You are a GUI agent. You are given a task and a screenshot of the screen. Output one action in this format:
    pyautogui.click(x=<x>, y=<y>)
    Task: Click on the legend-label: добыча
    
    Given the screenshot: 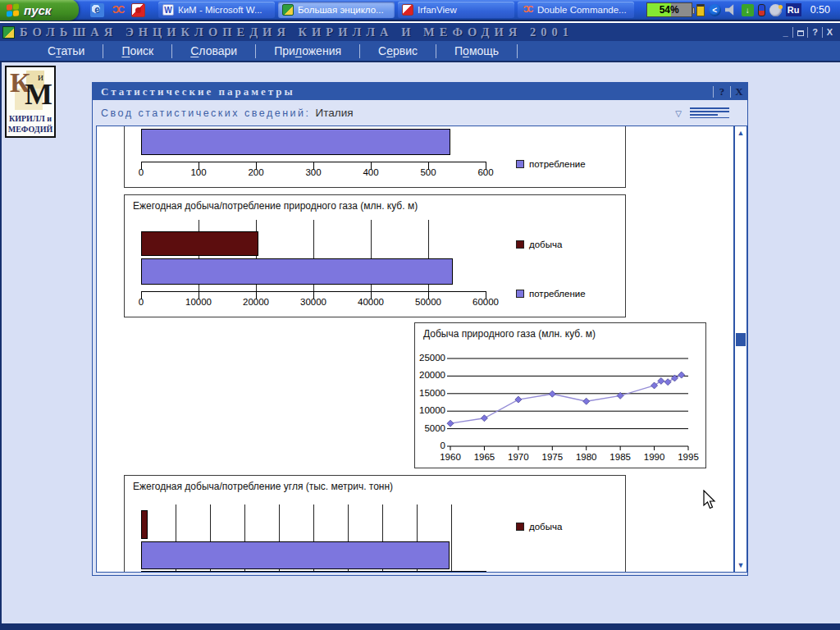 What is the action you would take?
    pyautogui.click(x=546, y=244)
    